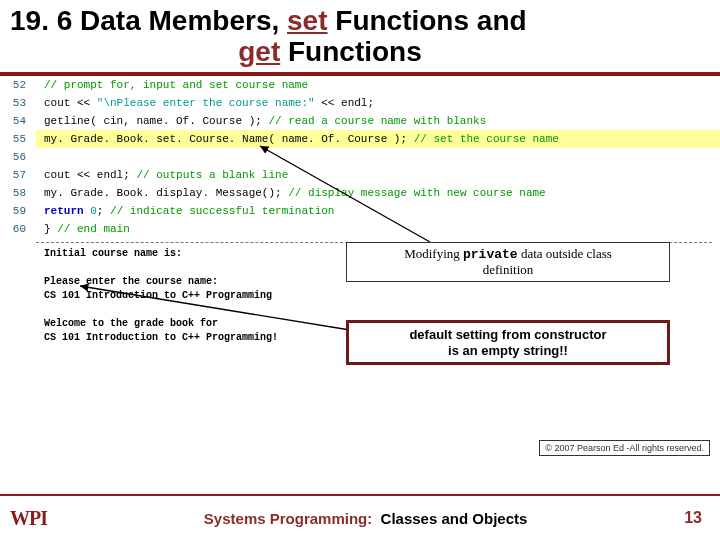  Describe the element at coordinates (18, 211) in the screenshot. I see `lineno: 59` at that location.